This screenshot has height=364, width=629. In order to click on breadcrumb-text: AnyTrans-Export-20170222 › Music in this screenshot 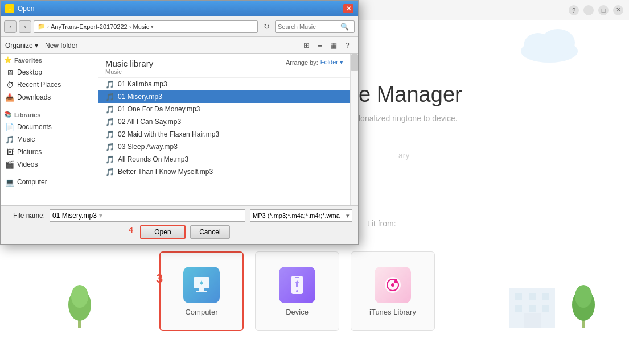, I will do `click(100, 27)`.